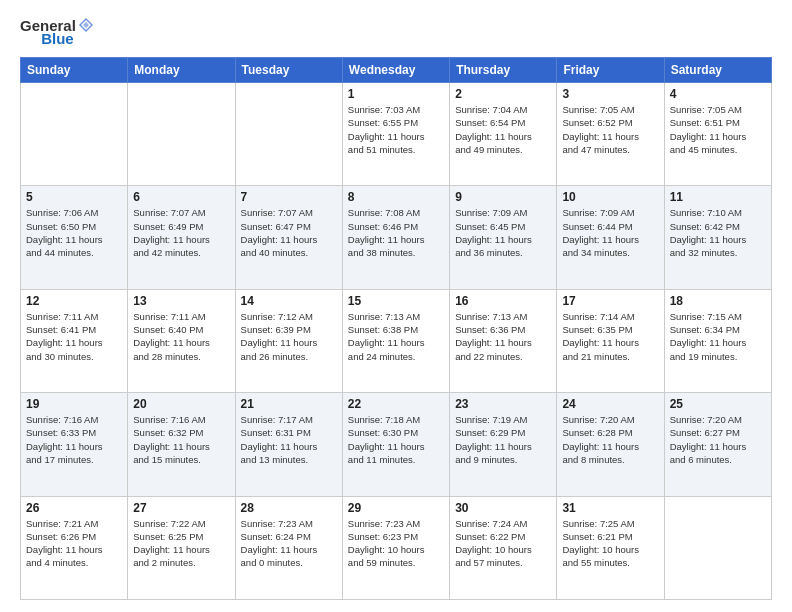  What do you see at coordinates (74, 197) in the screenshot?
I see `day-number: 5` at bounding box center [74, 197].